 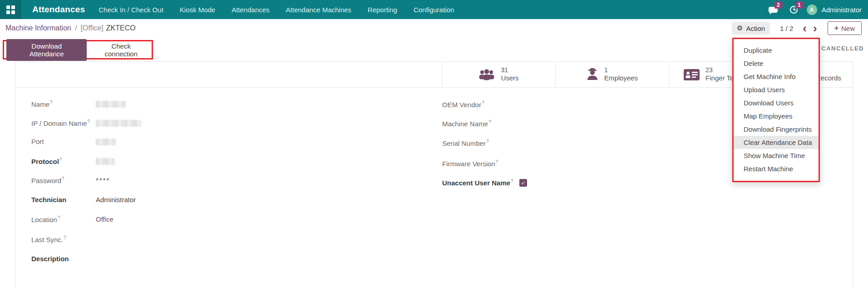 I want to click on annotation-box-action-menu: Duplicate Delete Get Machine Info Upload…, so click(x=776, y=110).